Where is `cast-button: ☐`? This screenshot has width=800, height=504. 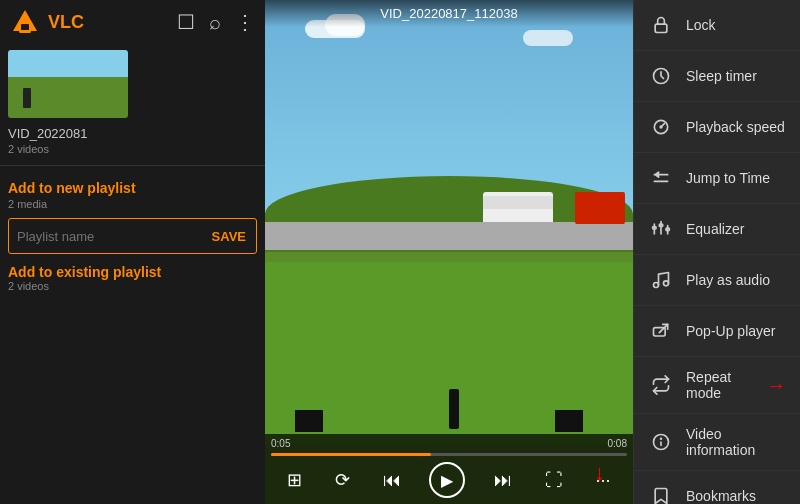 cast-button: ☐ is located at coordinates (186, 22).